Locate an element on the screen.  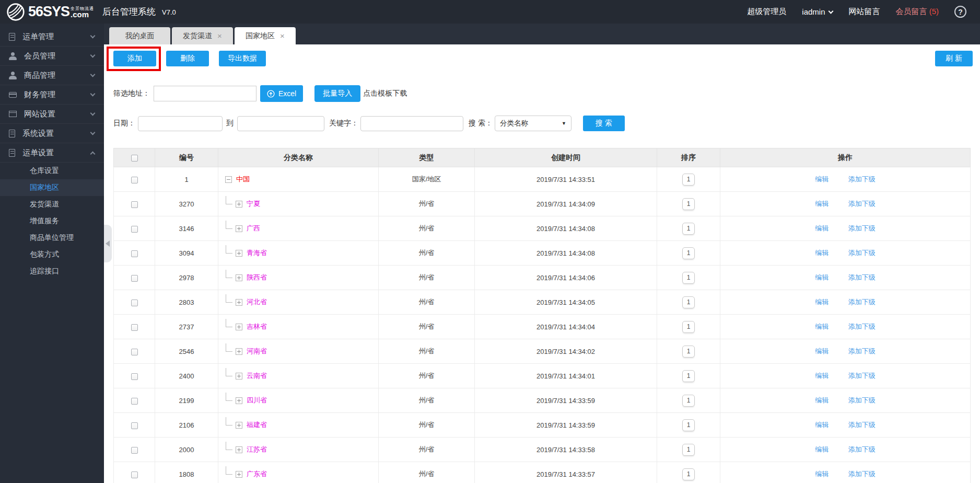
date-to-input is located at coordinates (281, 123).